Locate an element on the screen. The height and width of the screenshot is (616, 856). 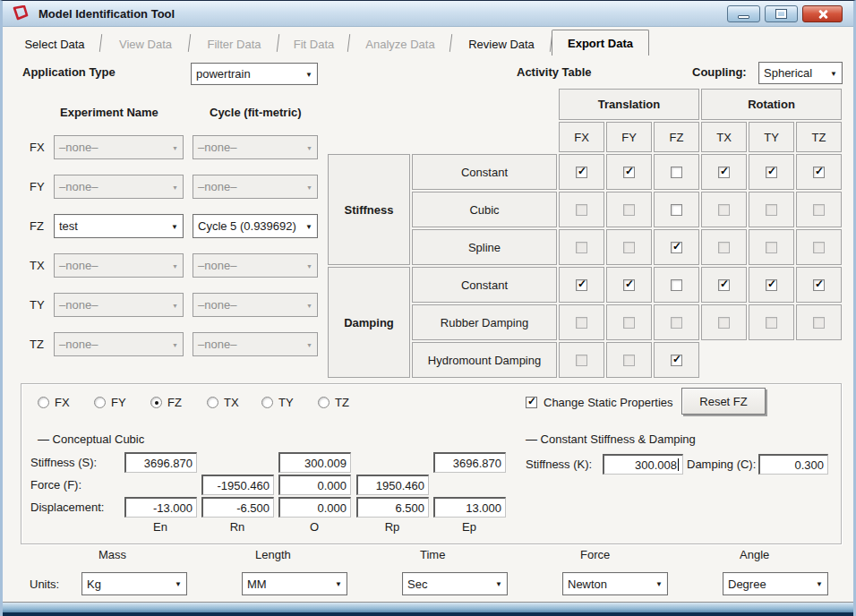
cycle-select-fy: –none–▼ is located at coordinates (255, 186).